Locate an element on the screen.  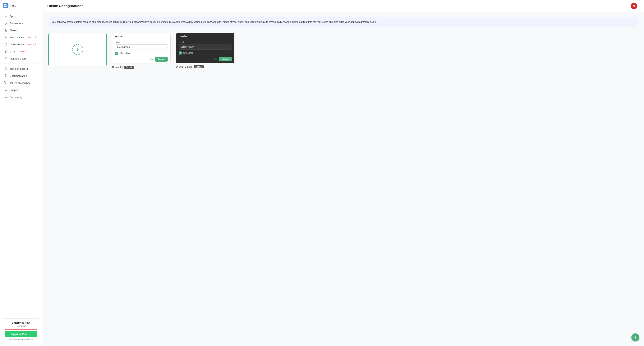
sidebar-item-automations-label: Automations is located at coordinates (17, 37).